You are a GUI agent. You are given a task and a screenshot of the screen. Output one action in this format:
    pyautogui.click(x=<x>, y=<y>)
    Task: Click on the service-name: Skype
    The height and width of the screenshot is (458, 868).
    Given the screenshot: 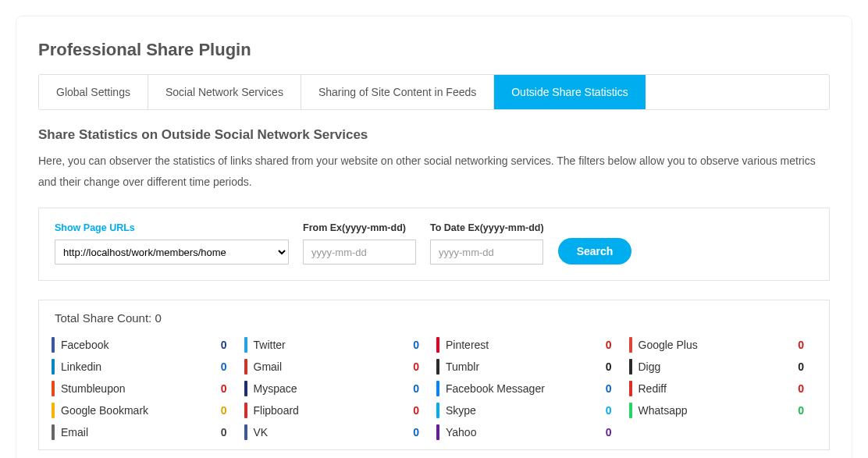 What is the action you would take?
    pyautogui.click(x=461, y=410)
    